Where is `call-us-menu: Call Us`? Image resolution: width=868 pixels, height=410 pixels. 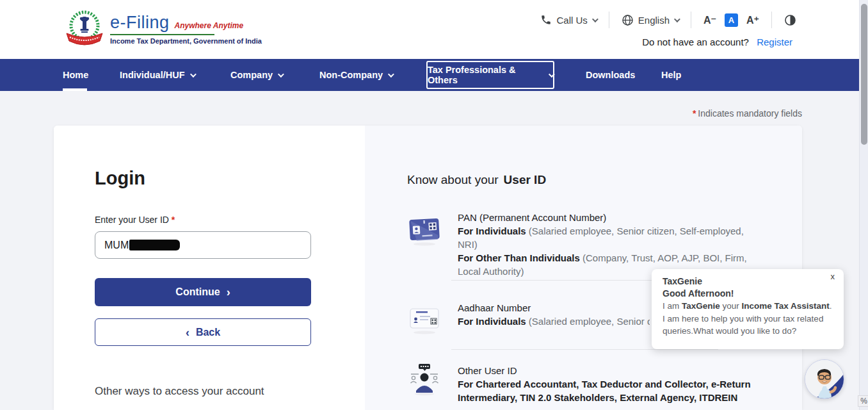 call-us-menu: Call Us is located at coordinates (568, 20).